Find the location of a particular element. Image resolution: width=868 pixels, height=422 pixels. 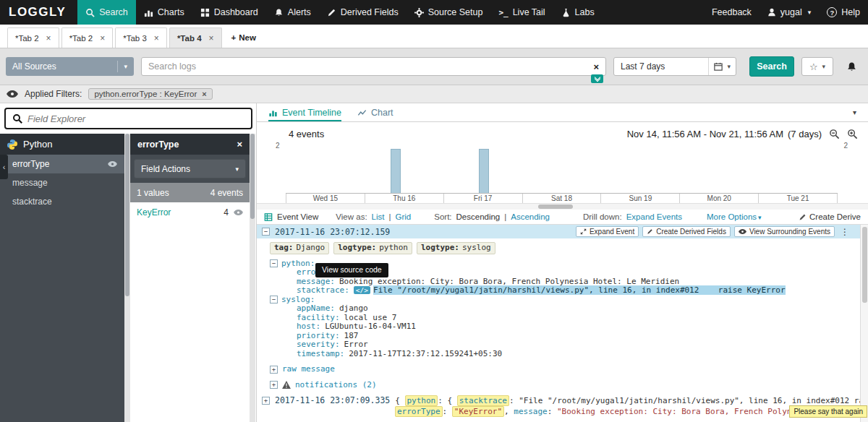

view-as-list: List is located at coordinates (378, 217).